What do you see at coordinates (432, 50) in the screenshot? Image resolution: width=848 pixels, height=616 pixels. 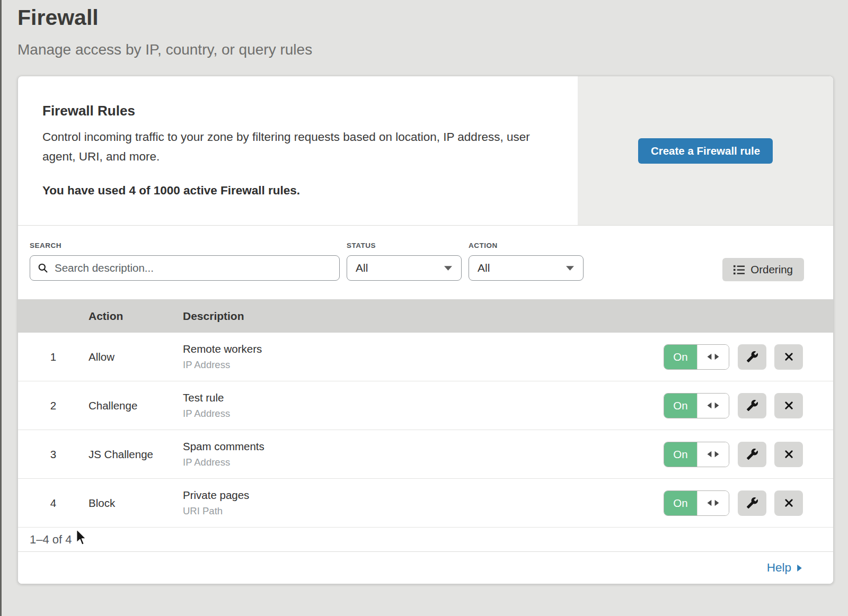 I see `page-subtitle: Manage access by IP, country, or query r…` at bounding box center [432, 50].